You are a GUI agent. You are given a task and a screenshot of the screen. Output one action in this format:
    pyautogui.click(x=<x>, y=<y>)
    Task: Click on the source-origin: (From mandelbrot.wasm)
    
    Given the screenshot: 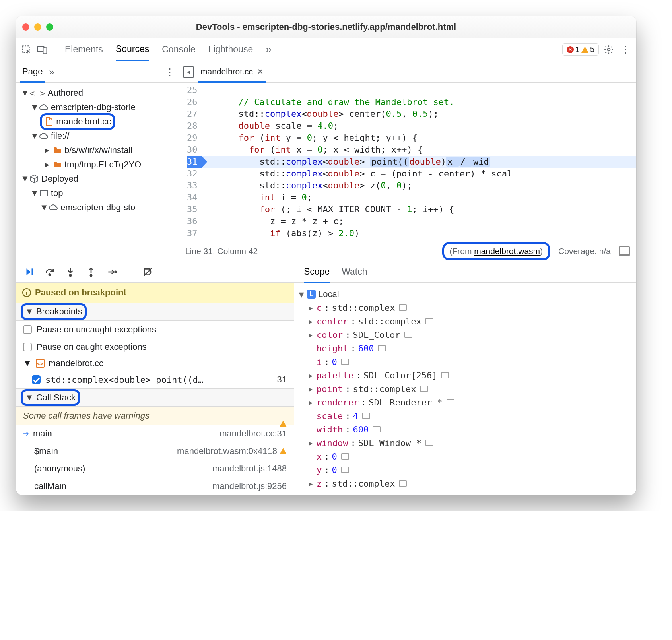 What is the action you would take?
    pyautogui.click(x=496, y=251)
    